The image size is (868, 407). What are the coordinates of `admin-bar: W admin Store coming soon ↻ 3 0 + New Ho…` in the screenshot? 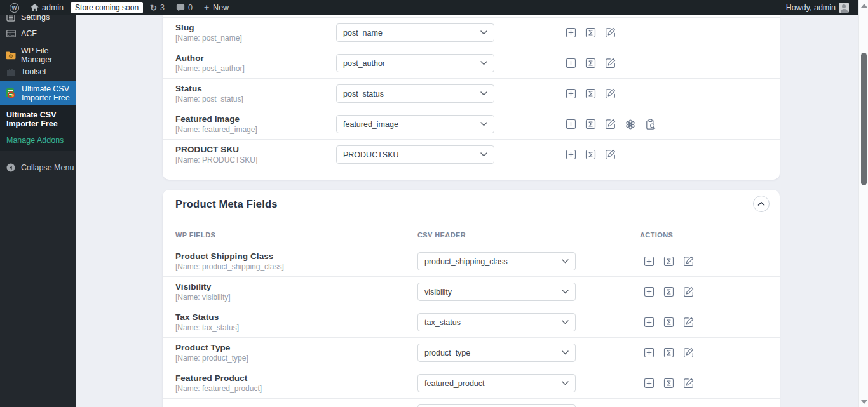 It's located at (430, 8).